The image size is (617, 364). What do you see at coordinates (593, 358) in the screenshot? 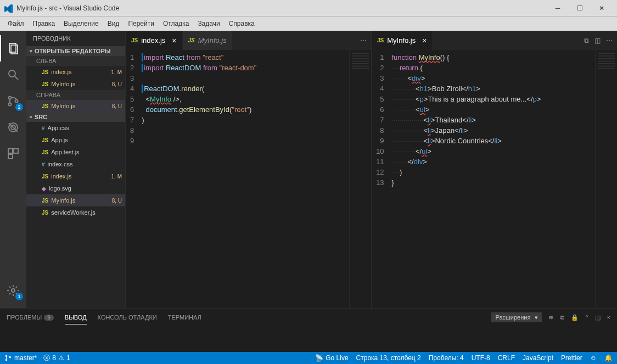
I see `feedback-icon: ☺` at bounding box center [593, 358].